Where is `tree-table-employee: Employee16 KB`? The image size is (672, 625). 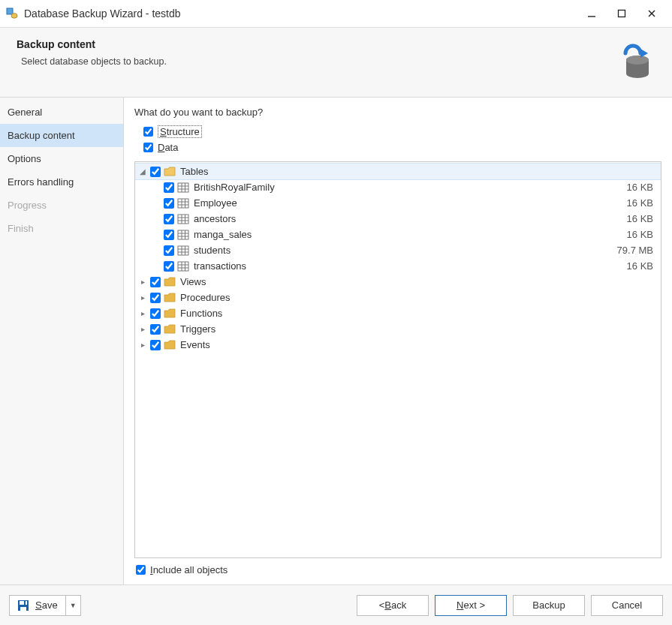 tree-table-employee: Employee16 KB is located at coordinates (398, 203).